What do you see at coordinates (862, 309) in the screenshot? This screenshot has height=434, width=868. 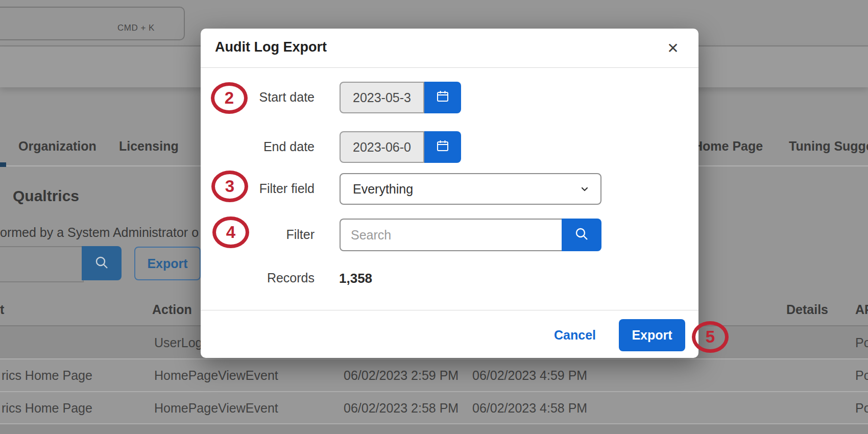 I see `col-header-api: AP` at bounding box center [862, 309].